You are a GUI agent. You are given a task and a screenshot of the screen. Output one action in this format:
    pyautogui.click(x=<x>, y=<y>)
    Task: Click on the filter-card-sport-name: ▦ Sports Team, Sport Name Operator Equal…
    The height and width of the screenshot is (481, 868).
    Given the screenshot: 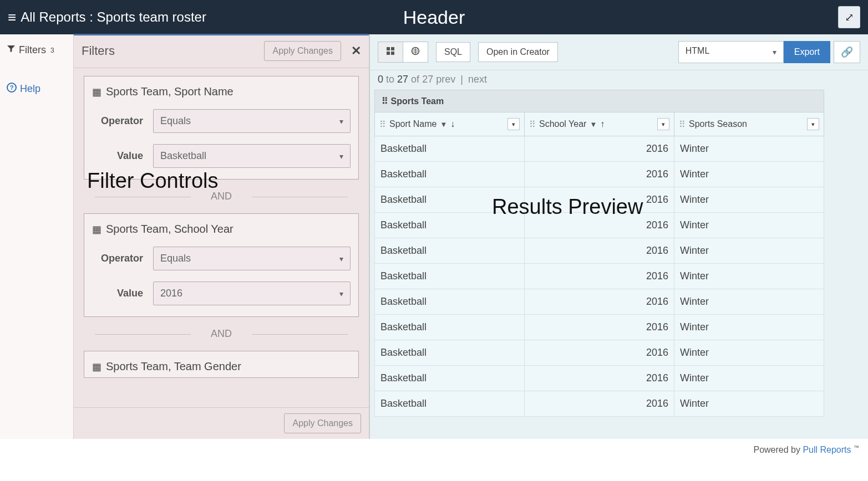 What is the action you would take?
    pyautogui.click(x=221, y=127)
    